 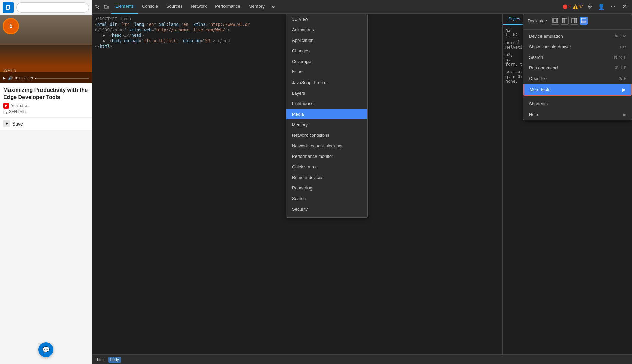 I want to click on dock-left-button, so click(x=565, y=21).